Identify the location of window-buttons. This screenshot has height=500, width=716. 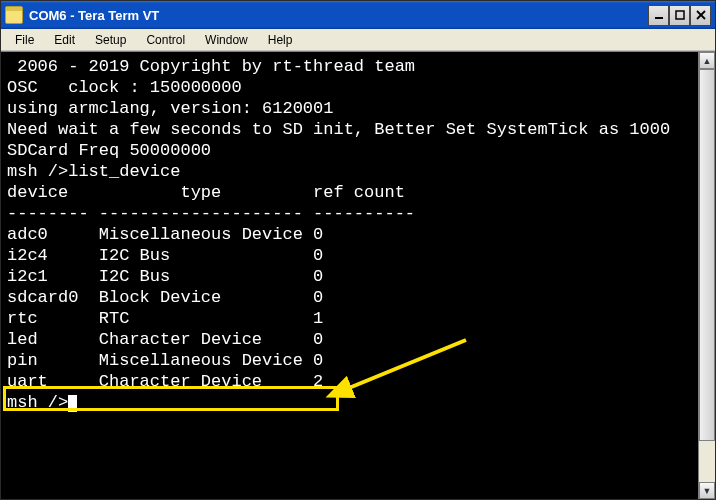
(680, 16).